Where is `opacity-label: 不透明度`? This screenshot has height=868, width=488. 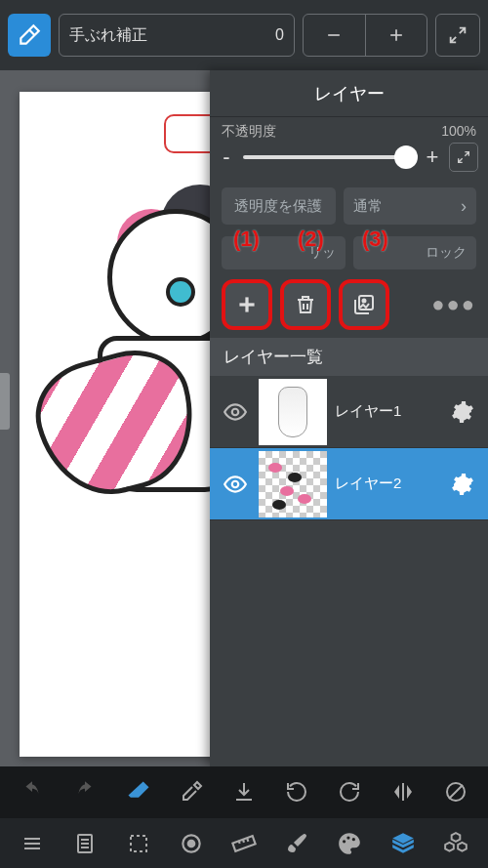 opacity-label: 不透明度 is located at coordinates (249, 132).